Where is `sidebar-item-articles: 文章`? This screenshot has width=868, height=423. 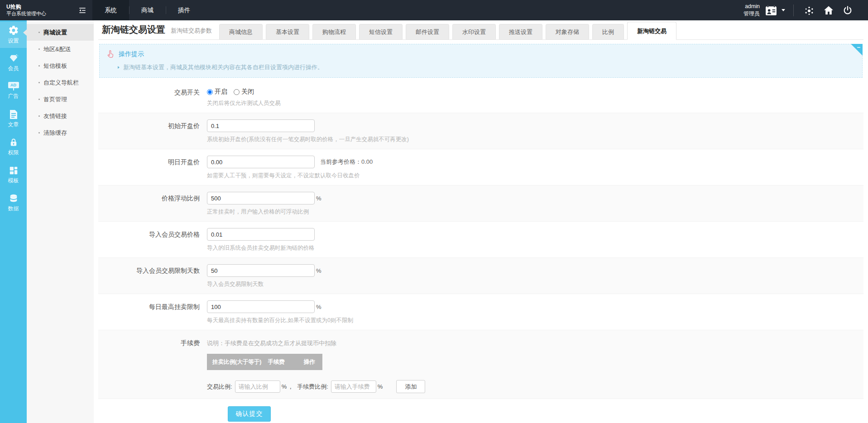
sidebar-item-articles: 文章 is located at coordinates (14, 119).